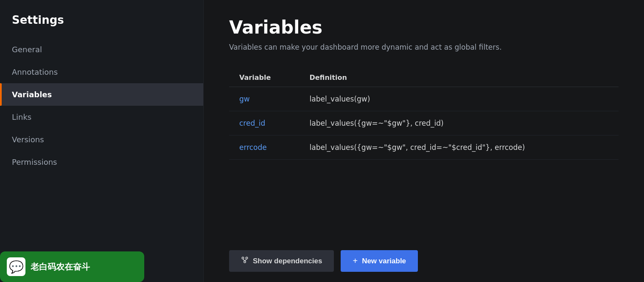 This screenshot has width=644, height=282. What do you see at coordinates (245, 261) in the screenshot?
I see `dependencies-icon` at bounding box center [245, 261].